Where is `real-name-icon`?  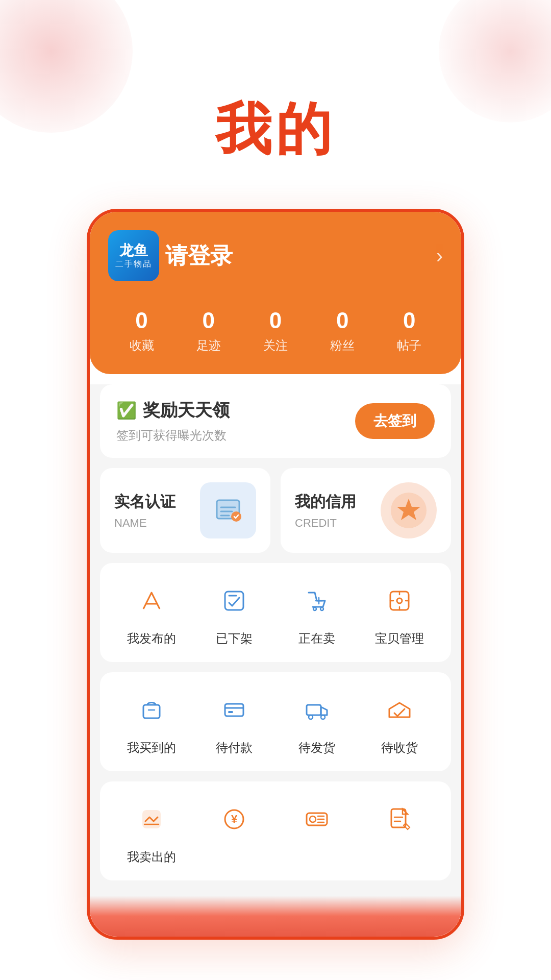
real-name-icon is located at coordinates (228, 510).